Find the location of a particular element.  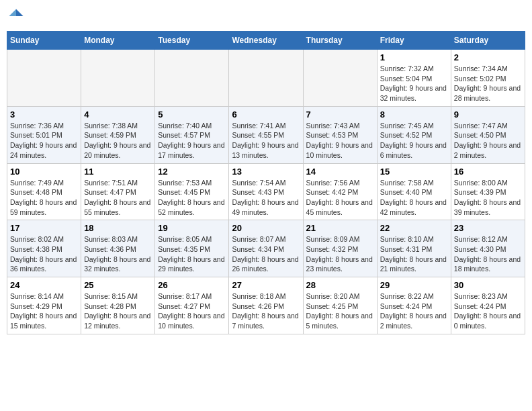

day-number: 17 is located at coordinates (44, 228).